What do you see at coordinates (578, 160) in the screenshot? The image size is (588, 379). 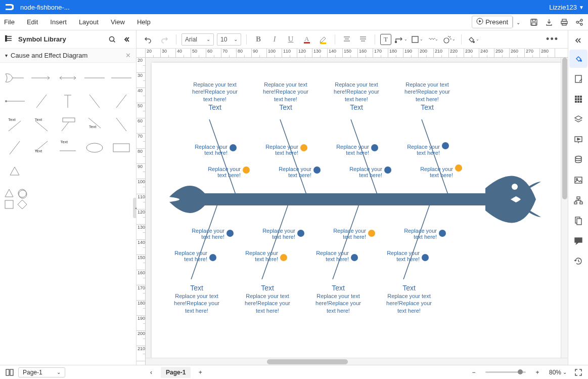 I see `data-icon` at bounding box center [578, 160].